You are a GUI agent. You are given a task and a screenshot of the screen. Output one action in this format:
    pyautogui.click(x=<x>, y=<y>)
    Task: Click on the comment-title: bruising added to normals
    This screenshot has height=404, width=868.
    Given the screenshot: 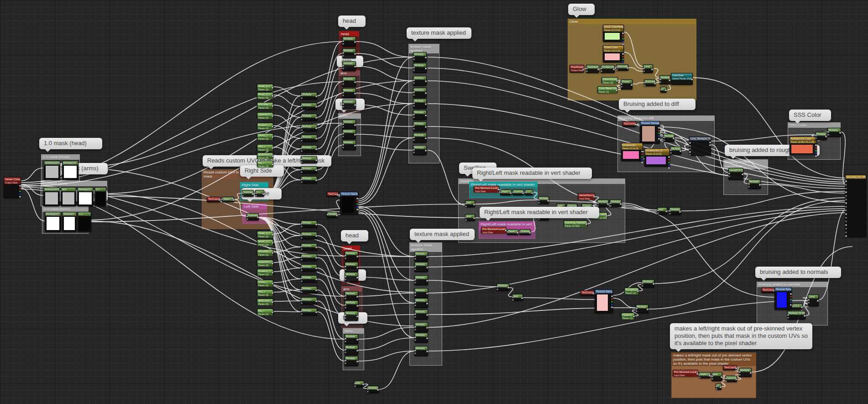 What is the action you would take?
    pyautogui.click(x=792, y=285)
    